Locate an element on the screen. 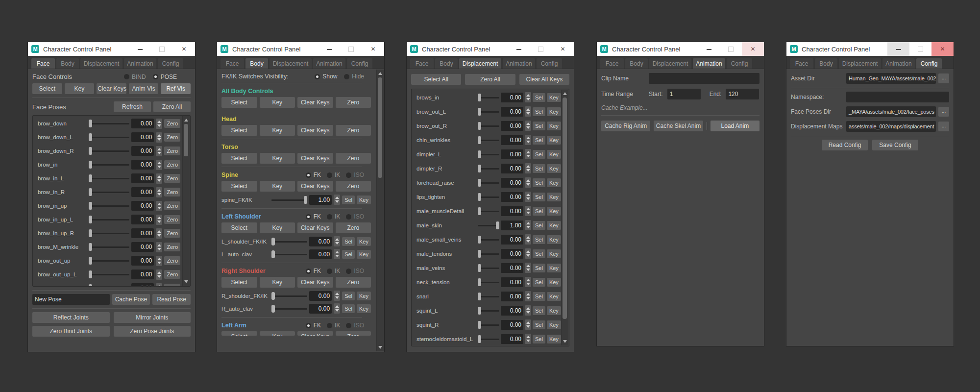  radio-fk: FK is located at coordinates (314, 217).